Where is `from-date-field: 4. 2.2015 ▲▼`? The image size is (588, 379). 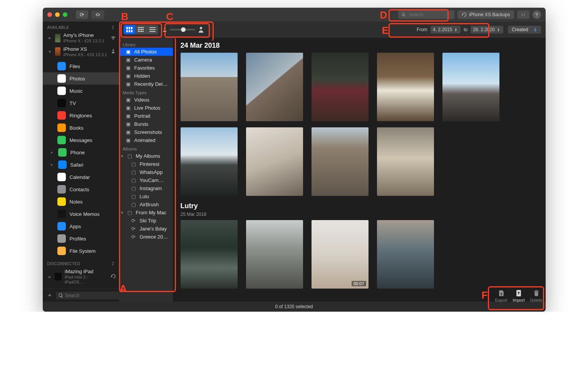 from-date-field: 4. 2.2015 ▲▼ is located at coordinates (446, 30).